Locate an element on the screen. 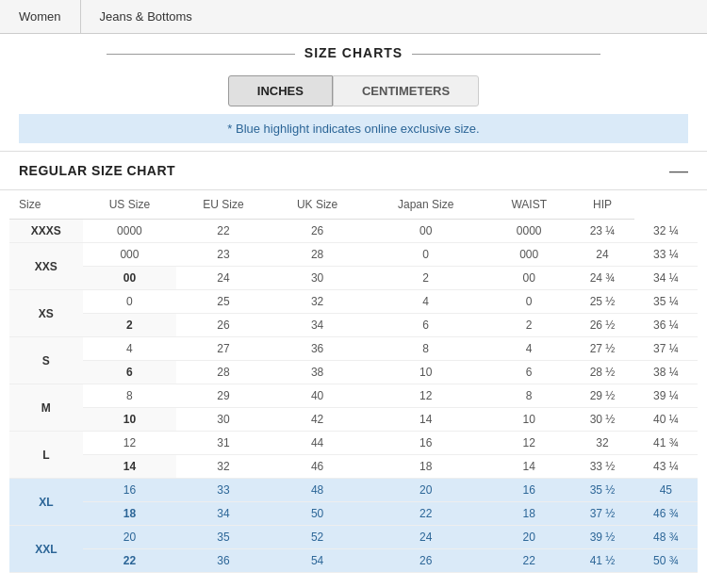 This screenshot has height=588, width=707. size-label: XXL is located at coordinates (46, 549).